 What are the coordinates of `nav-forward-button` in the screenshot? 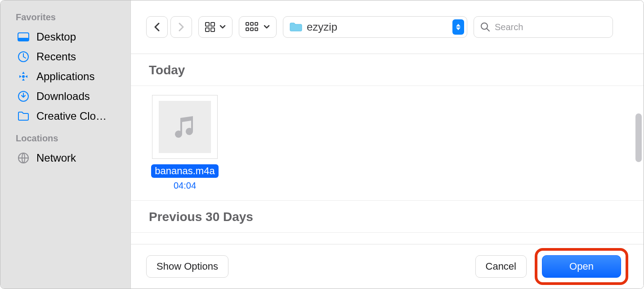 It's located at (181, 27).